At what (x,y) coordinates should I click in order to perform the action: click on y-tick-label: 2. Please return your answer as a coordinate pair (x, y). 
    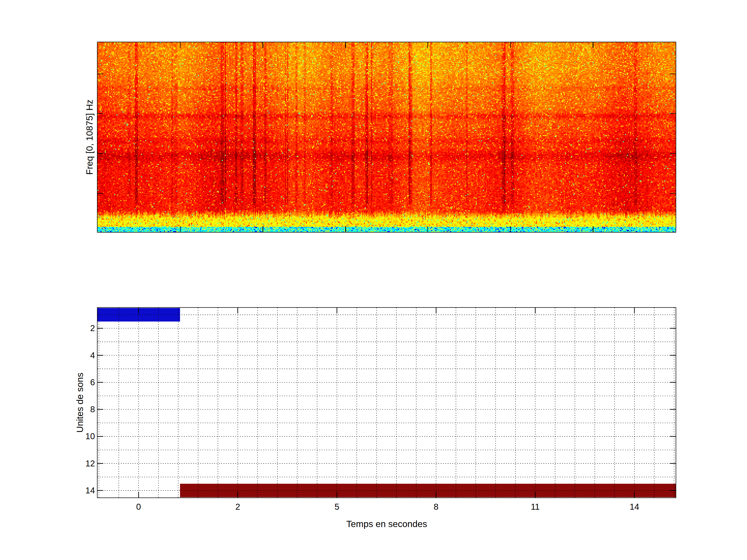
    Looking at the image, I should click on (77, 328).